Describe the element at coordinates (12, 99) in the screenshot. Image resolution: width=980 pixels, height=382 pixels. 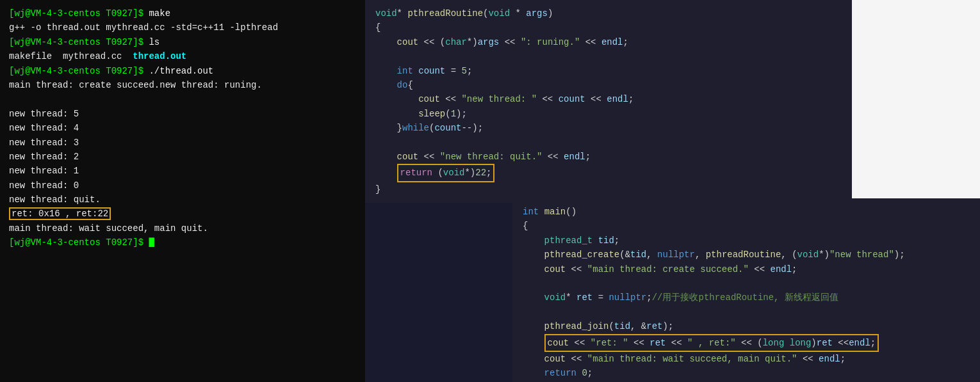
I see `blank-line` at that location.